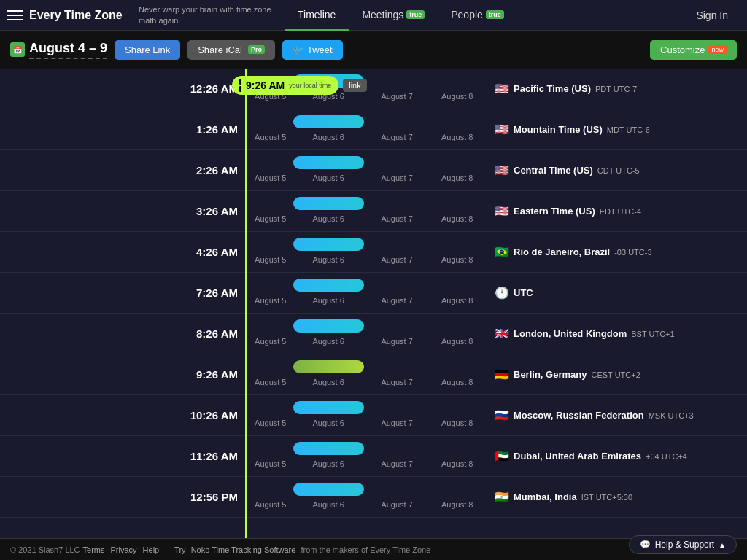  Describe the element at coordinates (578, 456) in the screenshot. I see `tz-name: Dubai, United Arab Emirates` at that location.